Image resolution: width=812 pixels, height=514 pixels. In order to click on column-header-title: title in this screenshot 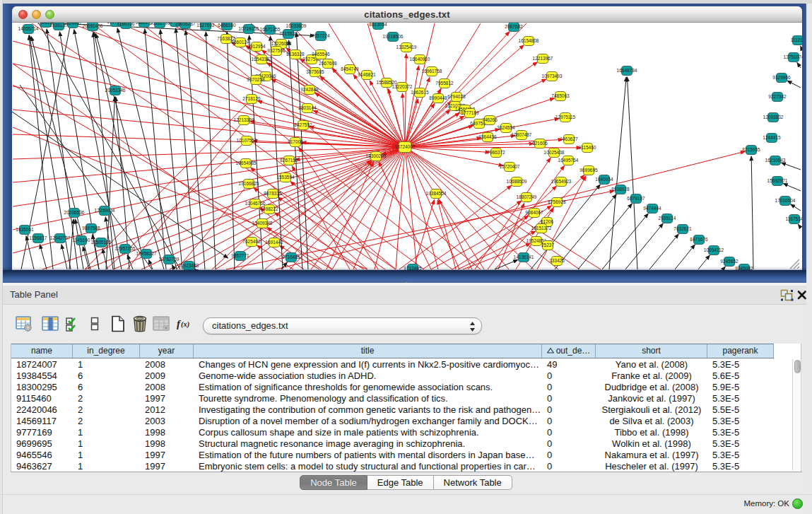, I will do `click(367, 351)`.